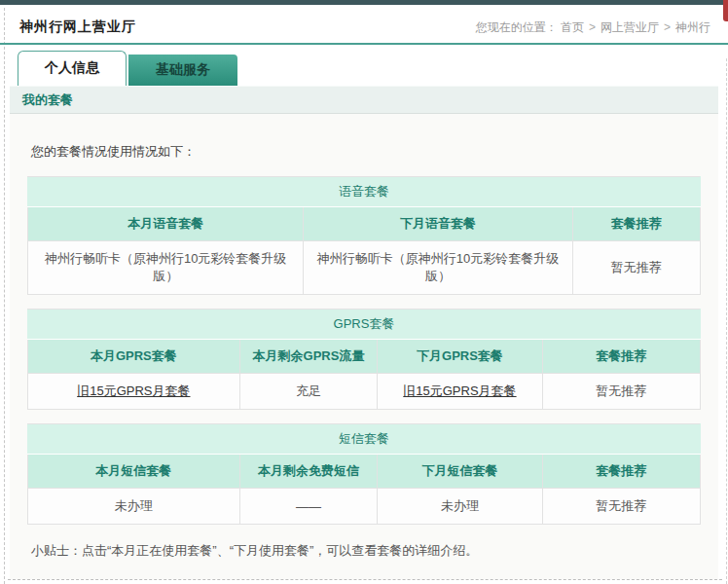 This screenshot has height=584, width=728. What do you see at coordinates (364, 391) in the screenshot?
I see `table-row: 旧15元GPRS月套餐充足旧15元GPRS月套餐暂无推荐` at bounding box center [364, 391].